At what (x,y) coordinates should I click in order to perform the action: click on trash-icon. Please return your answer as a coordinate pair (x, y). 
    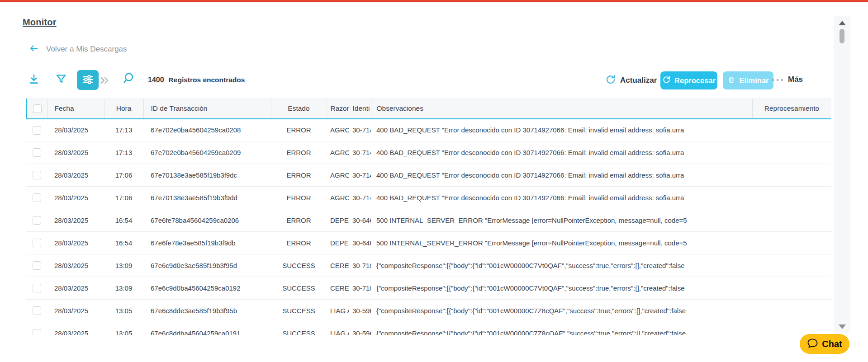
    Looking at the image, I should click on (731, 80).